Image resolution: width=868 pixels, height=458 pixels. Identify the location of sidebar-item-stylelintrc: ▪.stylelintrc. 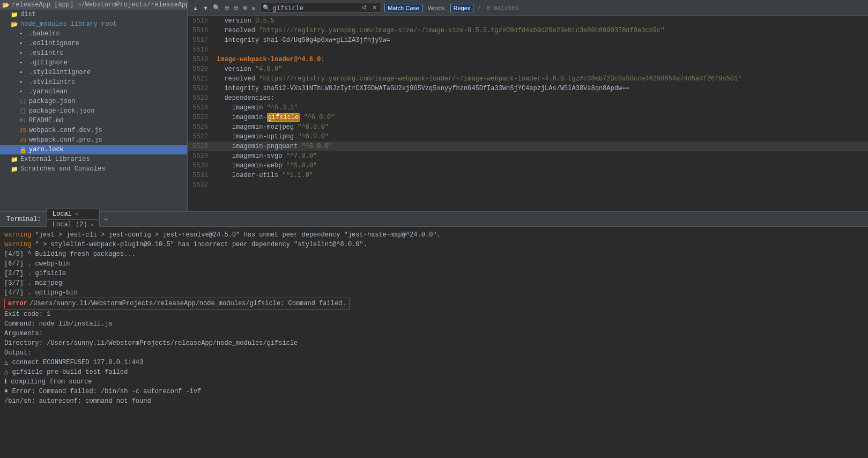
(93, 82).